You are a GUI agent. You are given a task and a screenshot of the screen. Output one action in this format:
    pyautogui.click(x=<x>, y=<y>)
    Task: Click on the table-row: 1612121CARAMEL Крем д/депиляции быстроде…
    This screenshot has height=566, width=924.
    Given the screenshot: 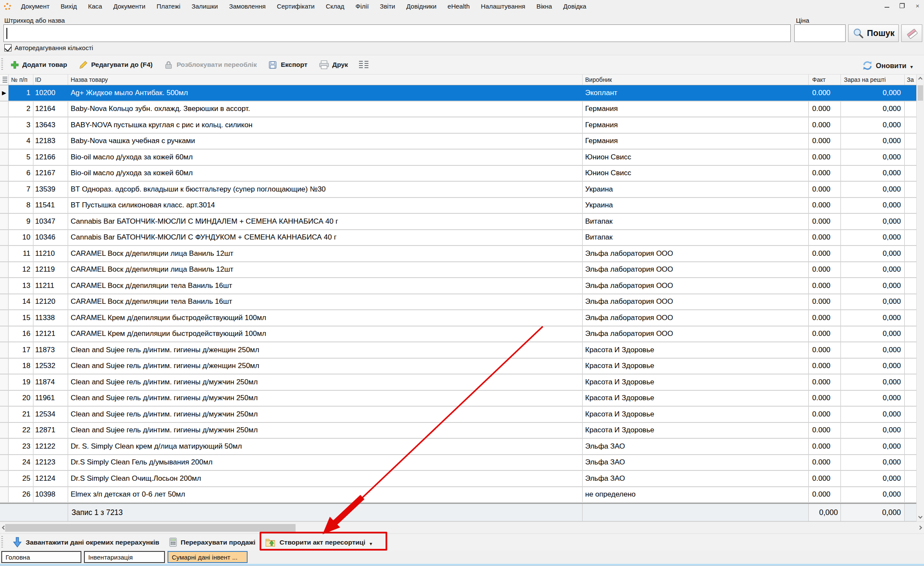 What is the action you would take?
    pyautogui.click(x=458, y=335)
    